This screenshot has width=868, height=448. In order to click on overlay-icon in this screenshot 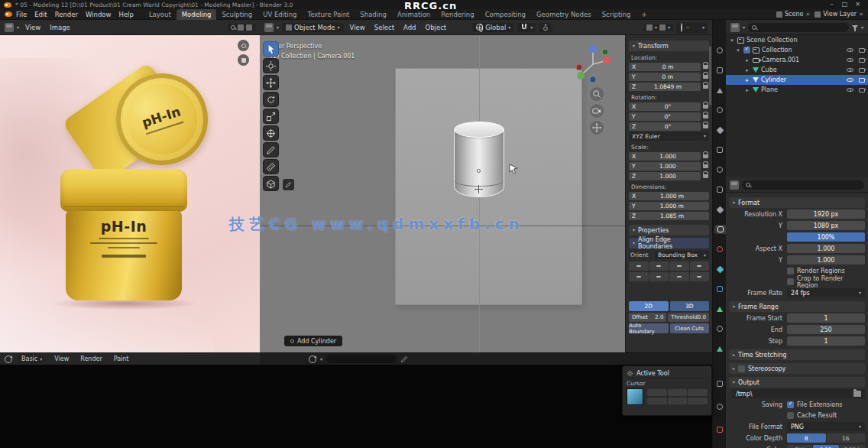, I will do `click(249, 28)`.